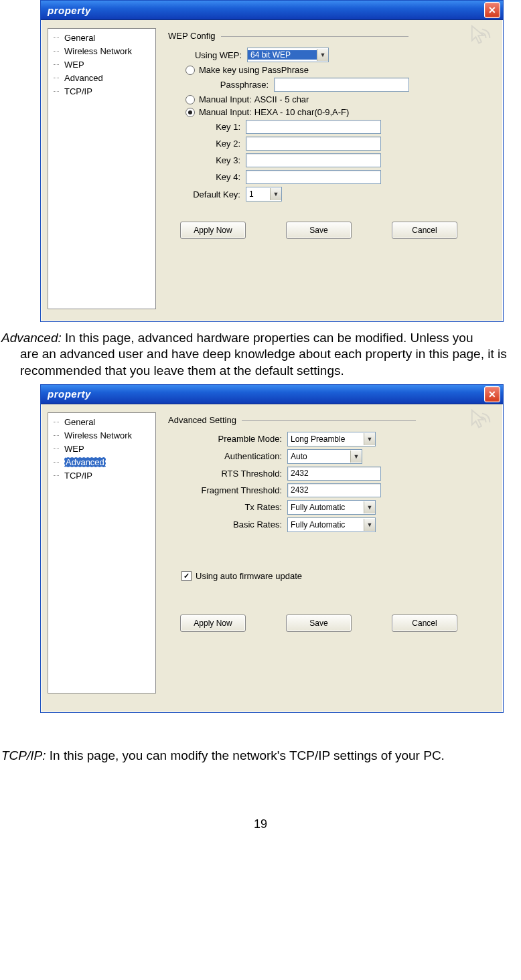 This screenshot has width=521, height=980. Describe the element at coordinates (186, 576) in the screenshot. I see `firmware-checkbox: ✓` at that location.